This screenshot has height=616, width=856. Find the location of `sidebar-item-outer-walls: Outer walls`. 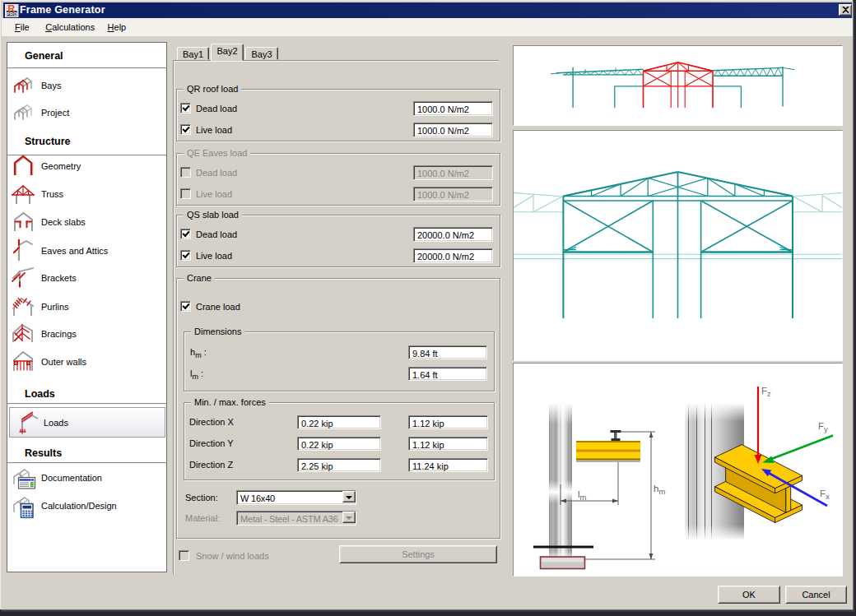

sidebar-item-outer-walls: Outer walls is located at coordinates (87, 362).